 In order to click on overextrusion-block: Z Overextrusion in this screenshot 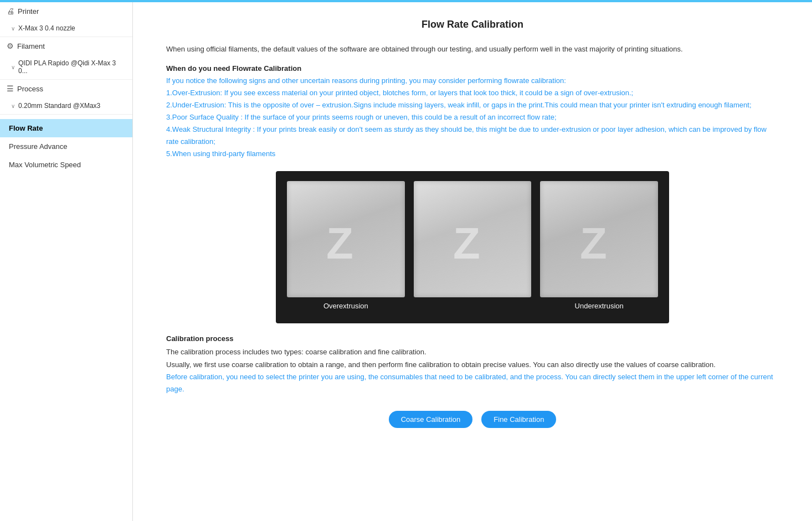, I will do `click(346, 246)`.